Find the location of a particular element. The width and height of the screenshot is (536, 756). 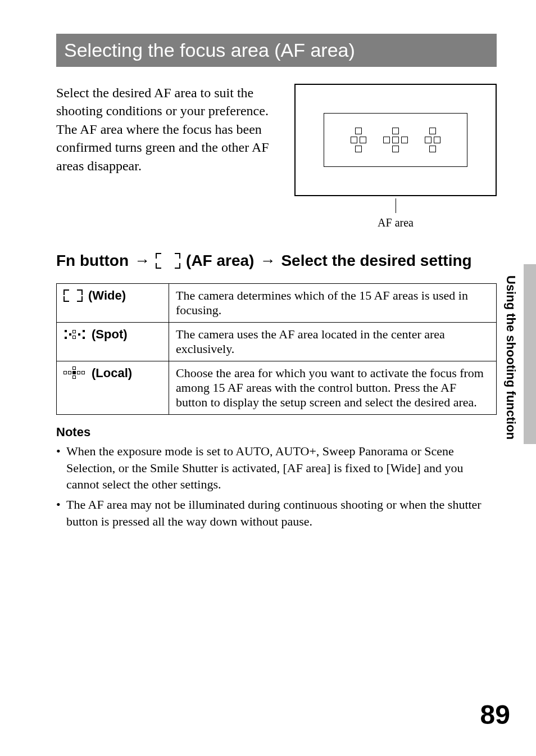

list-item: The AF area may not be illuminated durin… is located at coordinates (276, 513).